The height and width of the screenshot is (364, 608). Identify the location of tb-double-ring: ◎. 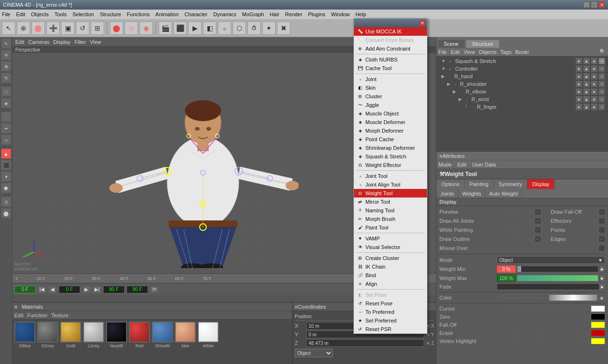
(131, 28).